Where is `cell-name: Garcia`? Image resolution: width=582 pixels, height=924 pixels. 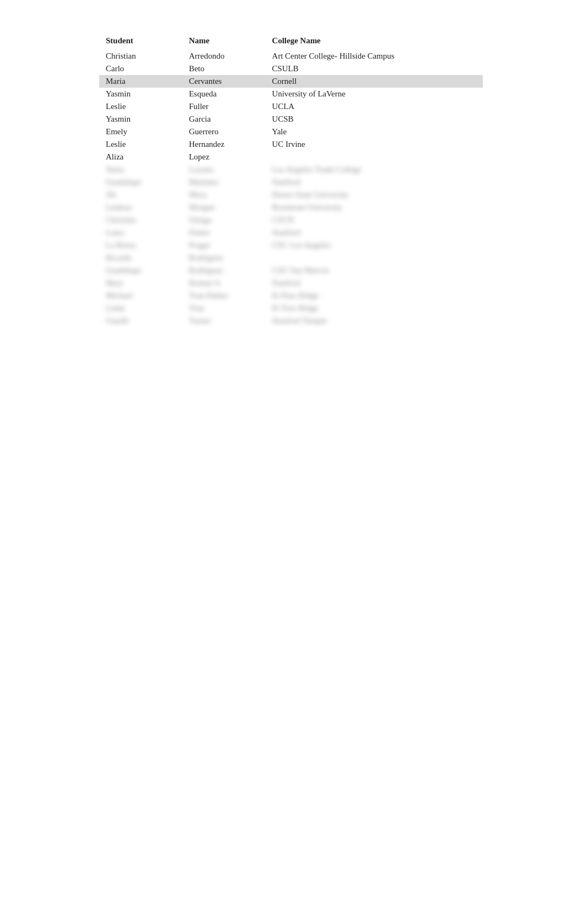
cell-name: Garcia is located at coordinates (224, 119).